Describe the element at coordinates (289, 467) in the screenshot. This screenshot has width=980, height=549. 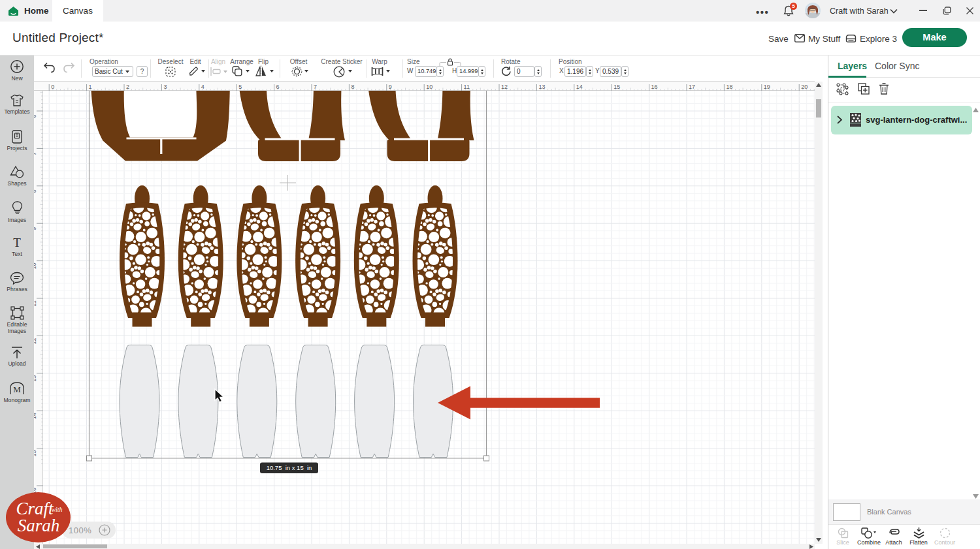
I see `svg-text: 10.75 in x 15 in` at that location.